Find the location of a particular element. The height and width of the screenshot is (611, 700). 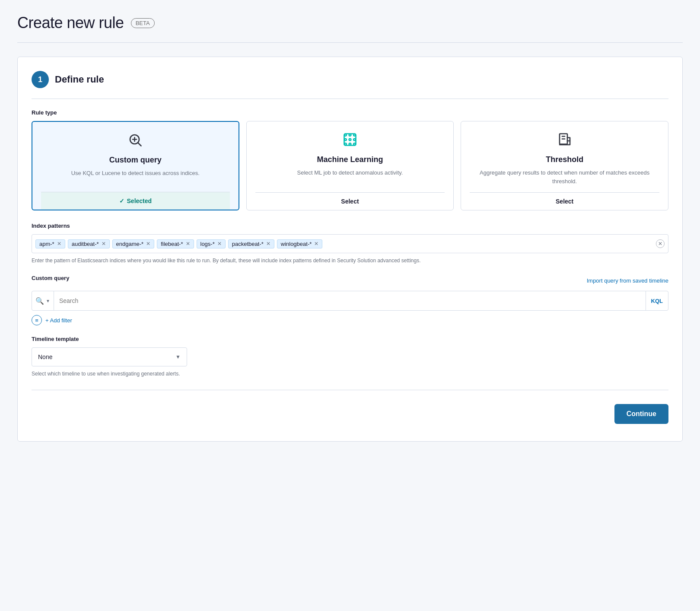

section-divider is located at coordinates (350, 99).